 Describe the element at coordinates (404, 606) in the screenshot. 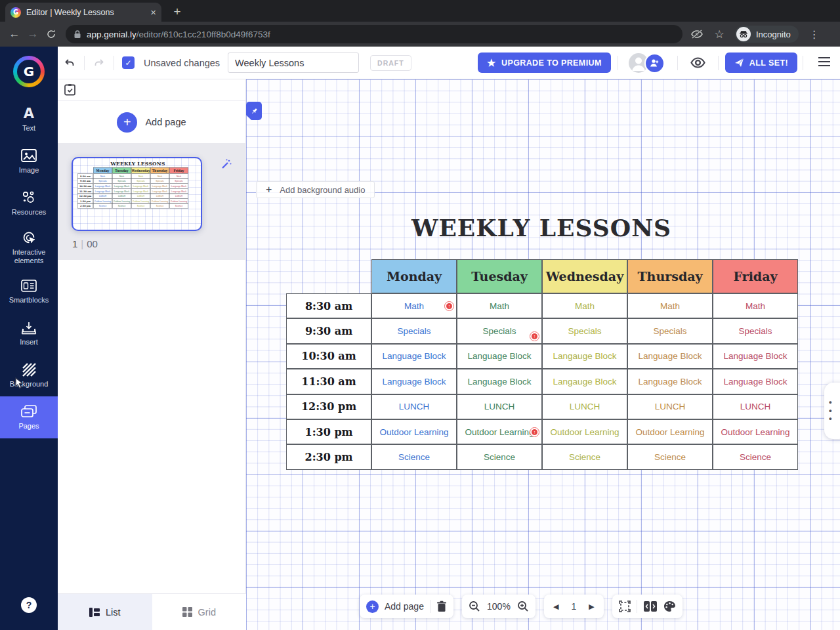

I see `add-page-label: Add page` at that location.